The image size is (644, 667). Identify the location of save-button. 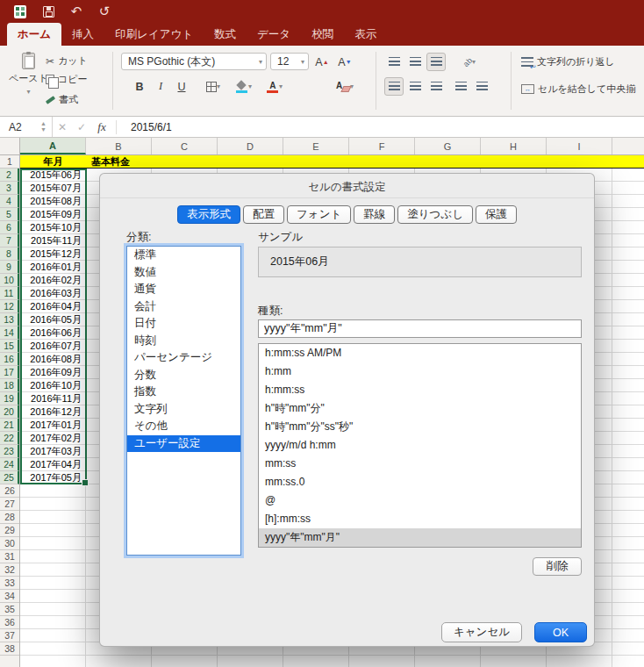
(48, 11).